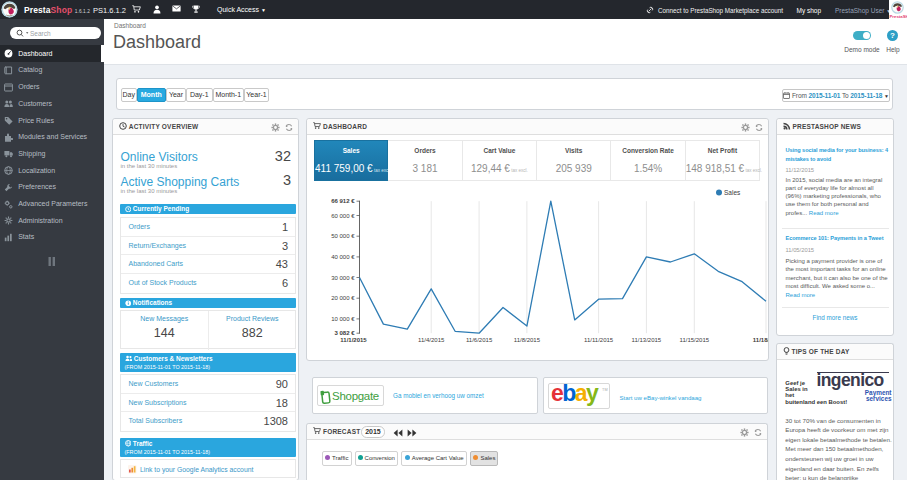 This screenshot has height=480, width=907. What do you see at coordinates (354, 339) in the screenshot?
I see `svg-text: 11/1/2015` at bounding box center [354, 339].